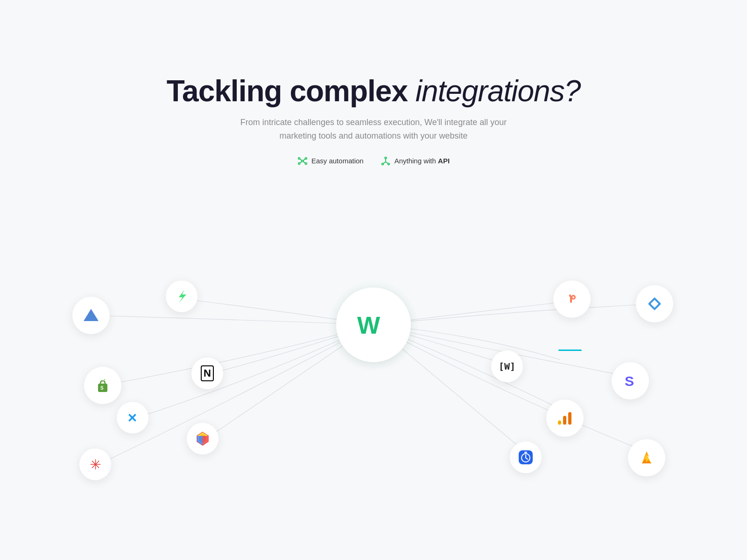 Image resolution: width=747 pixels, height=560 pixels. What do you see at coordinates (507, 366) in the screenshot?
I see `node-webinarjam: [W]` at bounding box center [507, 366].